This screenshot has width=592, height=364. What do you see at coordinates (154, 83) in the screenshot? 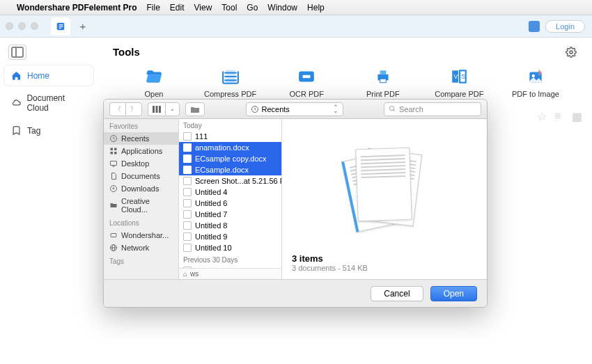
I see `tool-open: Open` at bounding box center [154, 83].